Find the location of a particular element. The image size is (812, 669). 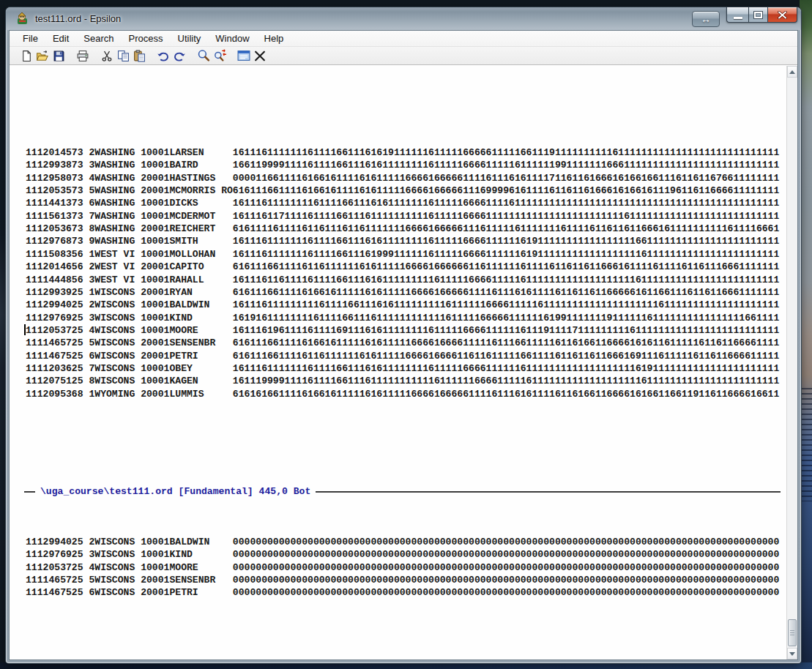

maximize-button is located at coordinates (759, 15).